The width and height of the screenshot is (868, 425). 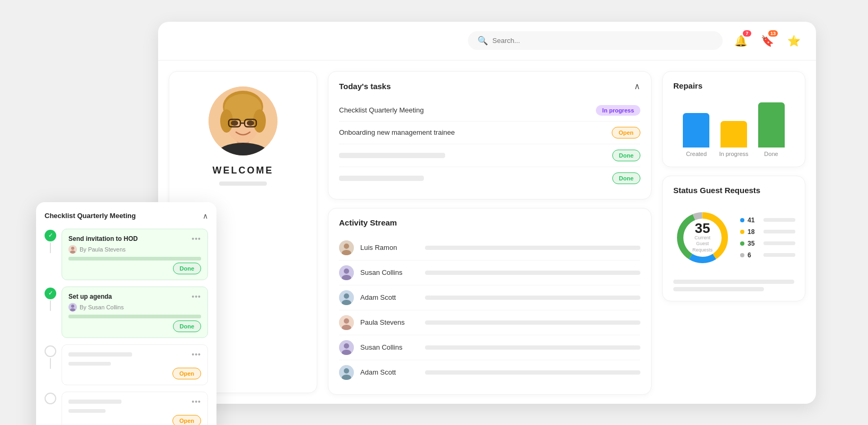 What do you see at coordinates (767, 41) in the screenshot?
I see `bookmark-button: 🔖 13` at bounding box center [767, 41].